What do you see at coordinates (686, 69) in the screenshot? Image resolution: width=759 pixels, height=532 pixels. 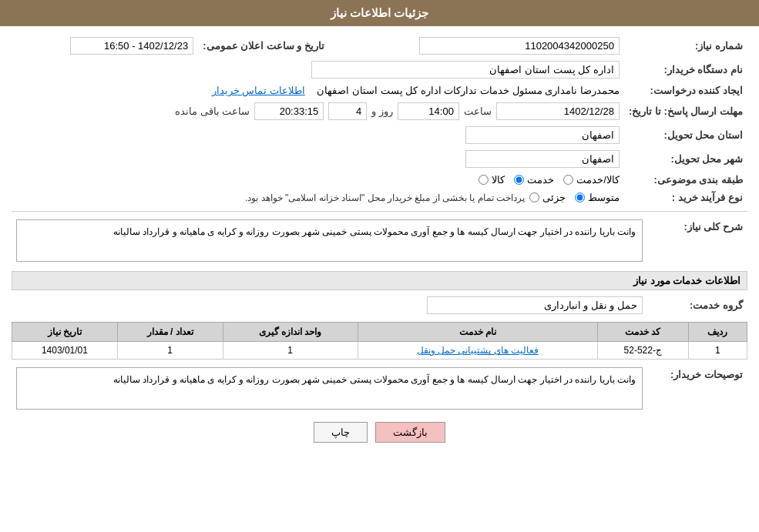 I see `buyer-org-label: نام دستگاه خریدار:` at bounding box center [686, 69].